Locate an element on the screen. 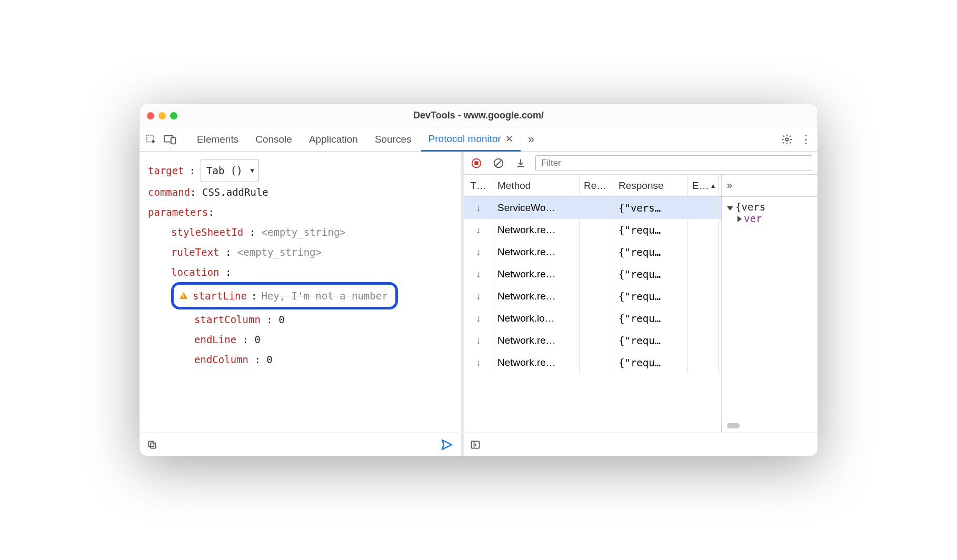 The height and width of the screenshot is (560, 957). tab-label: Protocol monitor is located at coordinates (465, 139).